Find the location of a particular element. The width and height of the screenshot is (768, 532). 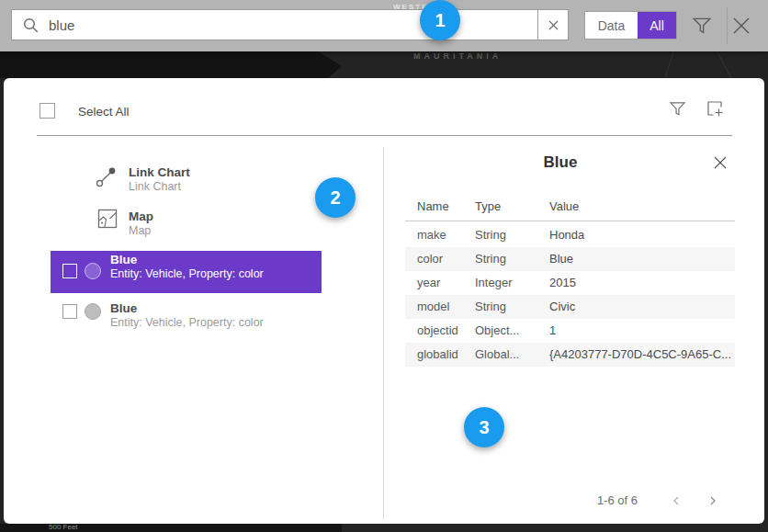

detail-close-icon is located at coordinates (720, 164).